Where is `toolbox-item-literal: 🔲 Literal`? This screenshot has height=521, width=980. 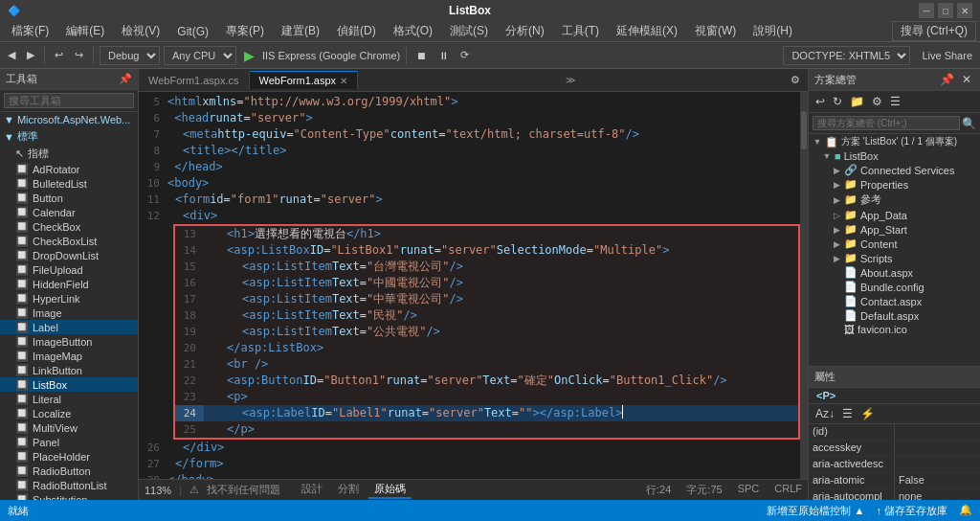 toolbox-item-literal: 🔲 Literal is located at coordinates (69, 398).